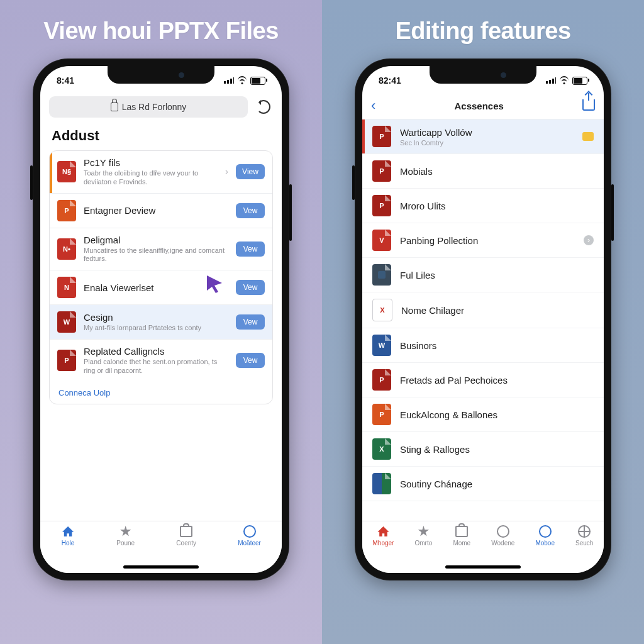  I want to click on tab-label: Coenty, so click(186, 543).